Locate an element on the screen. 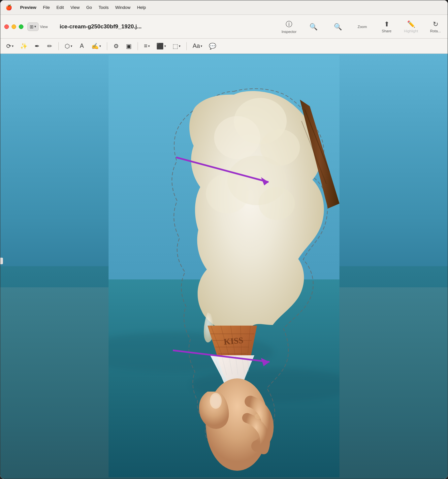  zoom-label: Zoom is located at coordinates (362, 27).